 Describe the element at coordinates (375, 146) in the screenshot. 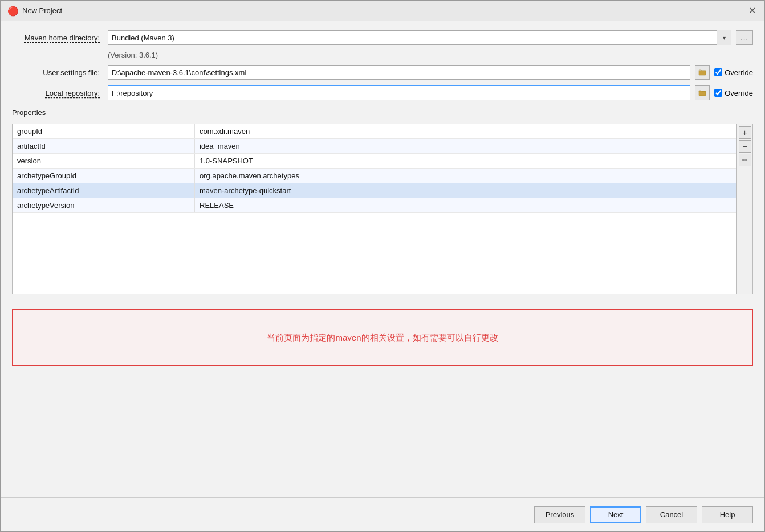

I see `table-row: artifactId idea_maven` at that location.